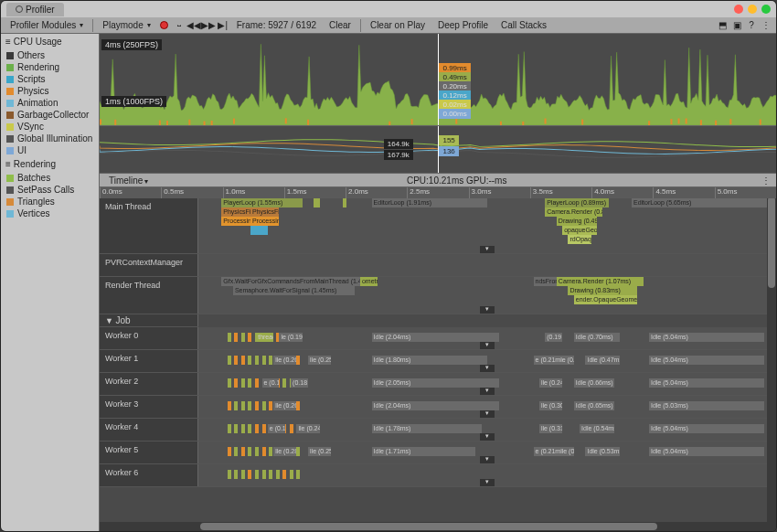 The width and height of the screenshot is (777, 532). Describe the element at coordinates (701, 203) in the screenshot. I see `profile-bar: EditorLoop (5.65ms)` at that location.